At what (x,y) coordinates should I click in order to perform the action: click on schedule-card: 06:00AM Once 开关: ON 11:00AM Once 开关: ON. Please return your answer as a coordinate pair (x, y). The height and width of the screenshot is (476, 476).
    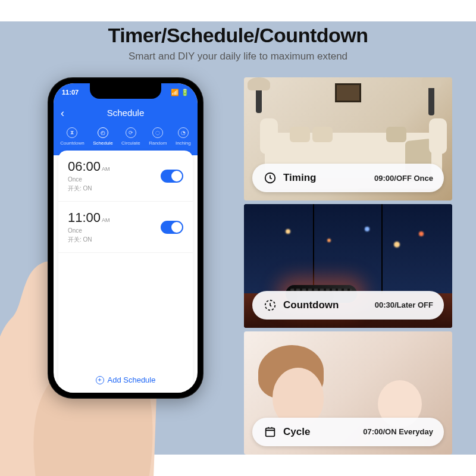
    Looking at the image, I should click on (126, 271).